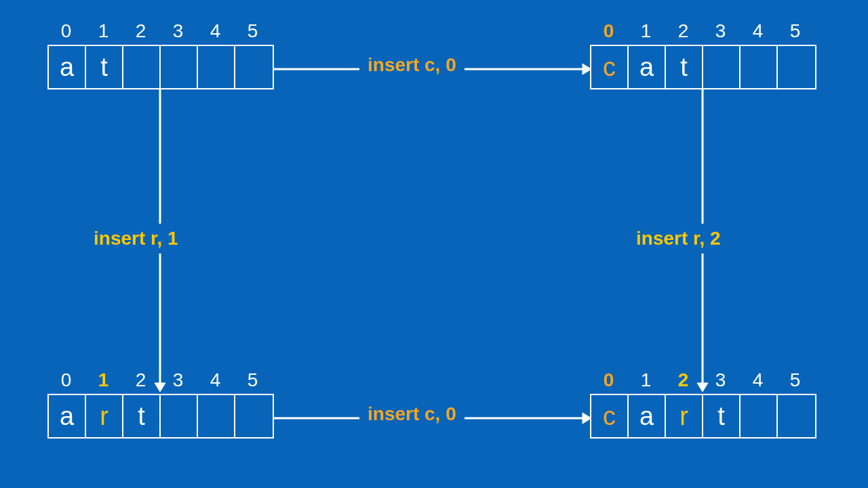 The height and width of the screenshot is (488, 868). What do you see at coordinates (161, 67) in the screenshot?
I see `cells-row: at` at bounding box center [161, 67].